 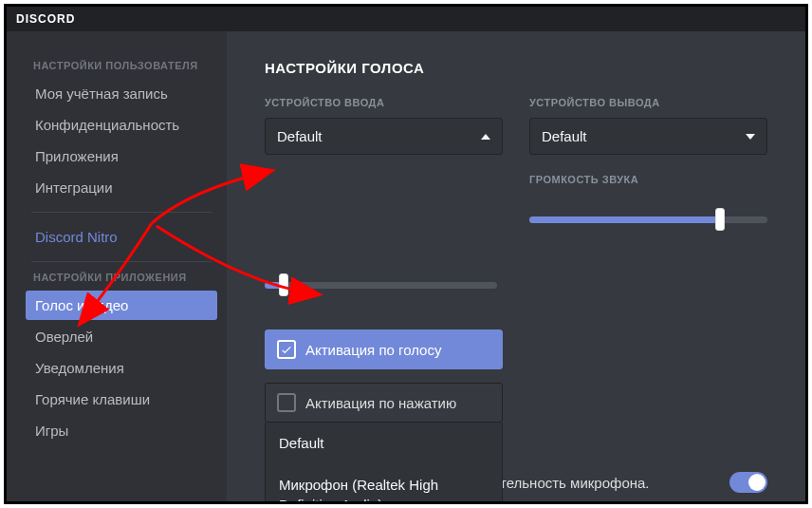 What do you see at coordinates (381, 286) in the screenshot?
I see `input-volume-slider` at bounding box center [381, 286].